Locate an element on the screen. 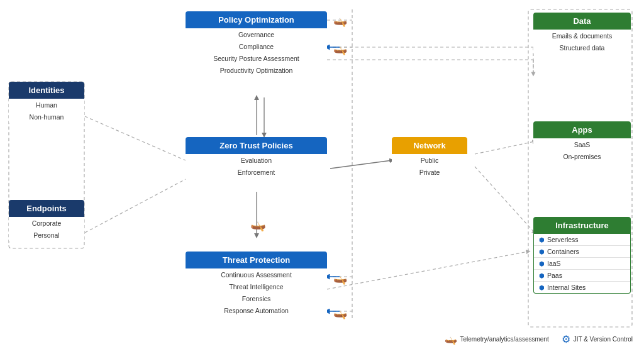 Image resolution: width=644 pixels, height=354 pixels. data-title: Data is located at coordinates (582, 21).